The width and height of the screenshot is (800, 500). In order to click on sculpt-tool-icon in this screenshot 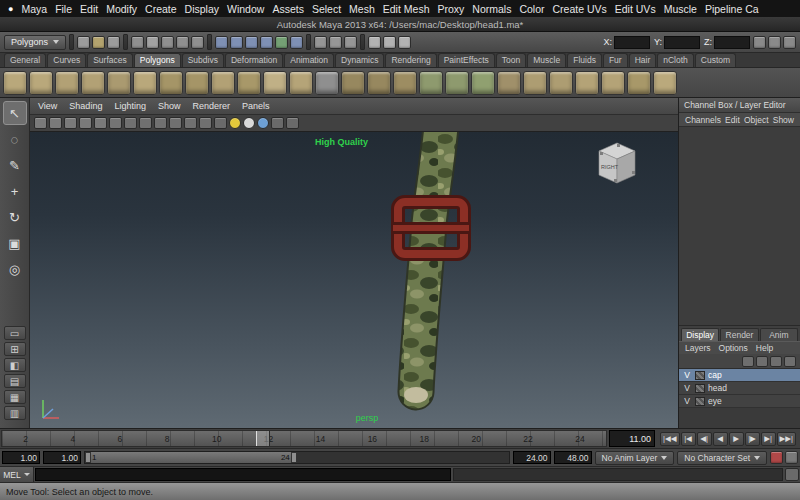, I will do `click(327, 83)`.